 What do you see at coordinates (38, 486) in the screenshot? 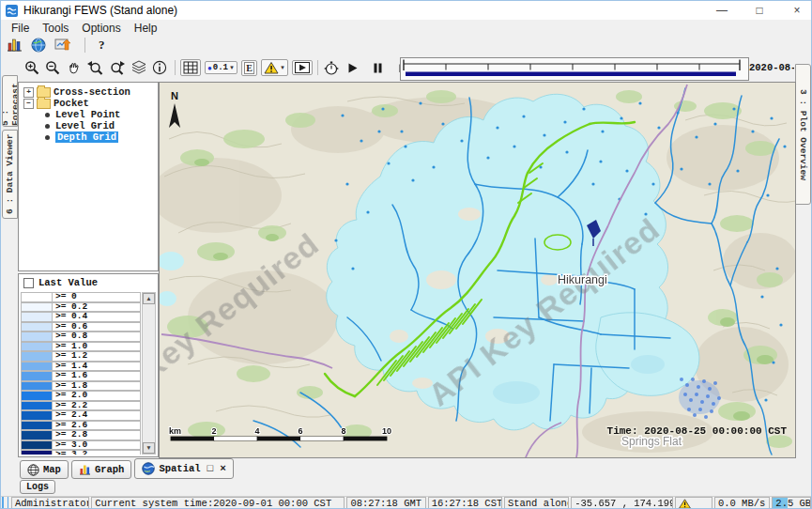
I see `logs-button: Logs` at bounding box center [38, 486].